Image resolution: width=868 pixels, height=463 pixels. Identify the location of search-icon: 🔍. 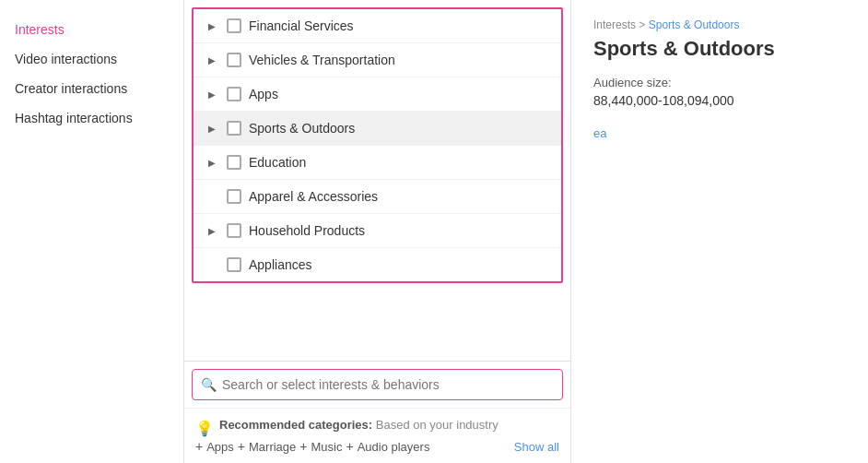
(208, 385).